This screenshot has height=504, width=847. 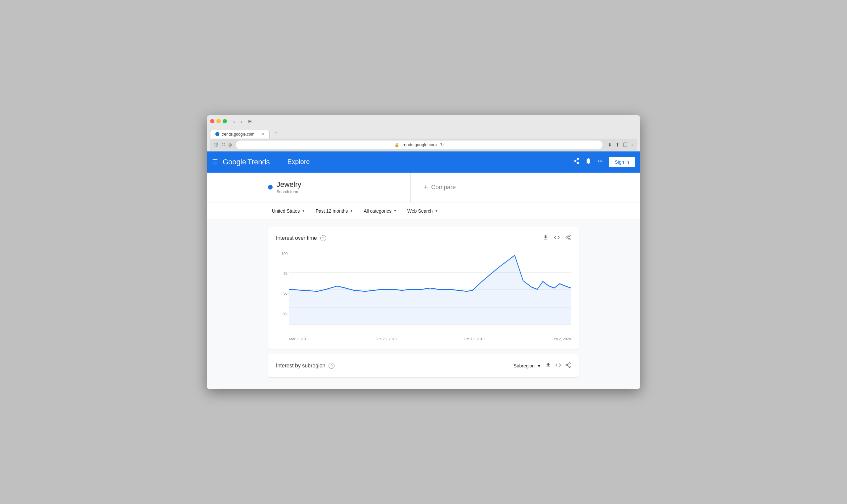 What do you see at coordinates (632, 145) in the screenshot?
I see `add-to-reading-list-icon: +` at bounding box center [632, 145].